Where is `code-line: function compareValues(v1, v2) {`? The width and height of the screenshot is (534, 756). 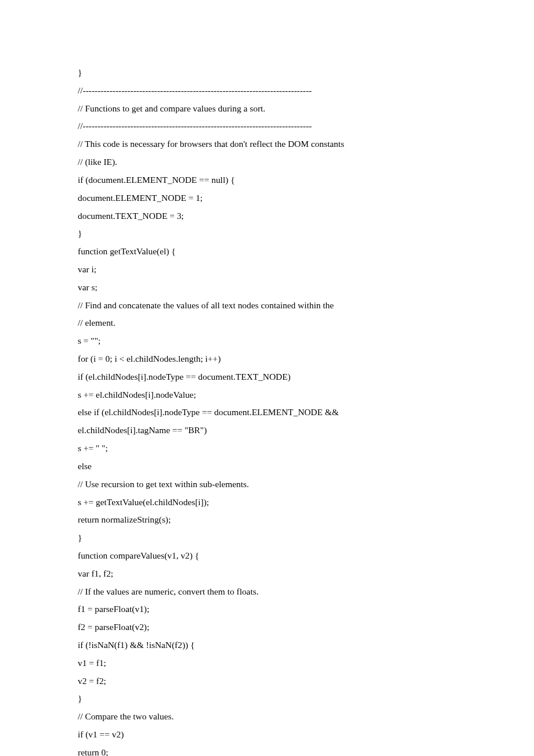
code-line: function compareValues(v1, v2) { is located at coordinates (267, 556).